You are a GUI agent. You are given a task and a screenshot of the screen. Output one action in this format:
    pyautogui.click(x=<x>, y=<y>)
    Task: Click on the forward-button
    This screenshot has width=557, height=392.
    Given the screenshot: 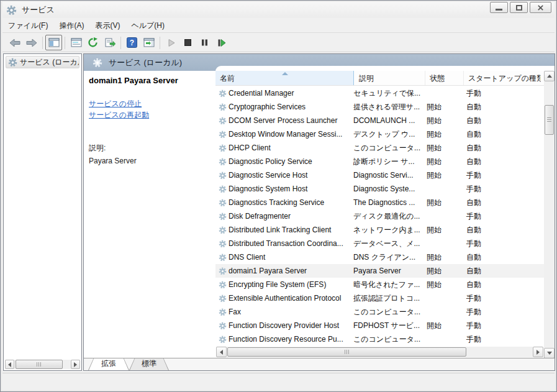 What is the action you would take?
    pyautogui.click(x=31, y=42)
    